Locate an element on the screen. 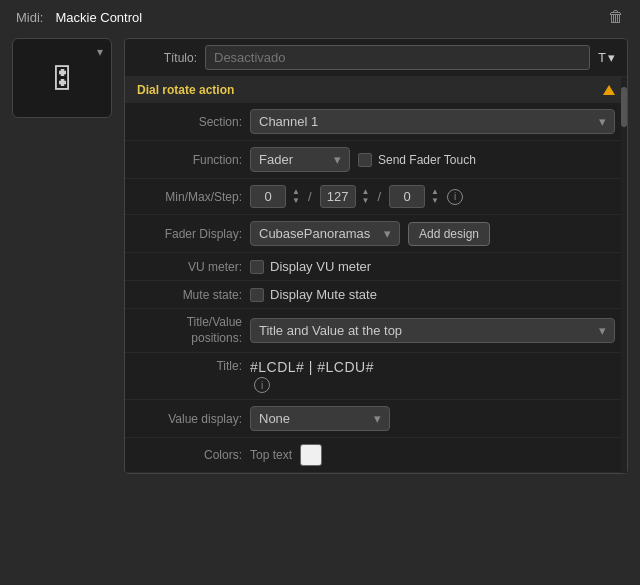  value-display-chevron-icon: ▾ is located at coordinates (378, 418).